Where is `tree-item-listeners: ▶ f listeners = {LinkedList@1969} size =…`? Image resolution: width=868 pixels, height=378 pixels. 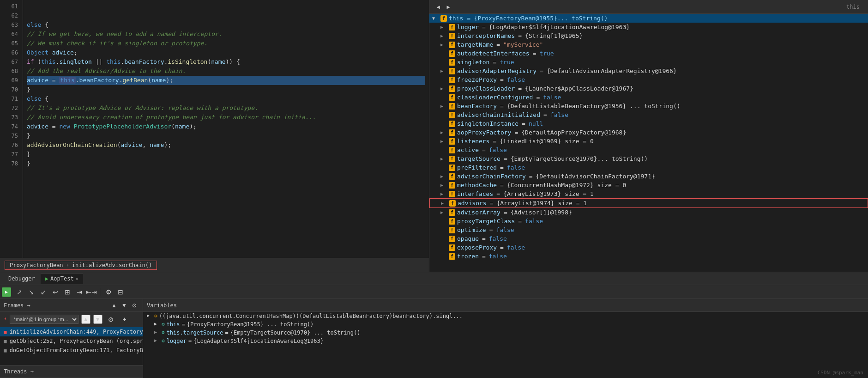
tree-item-listeners: ▶ f listeners = {LinkedList@1969} size =… is located at coordinates (649, 141).